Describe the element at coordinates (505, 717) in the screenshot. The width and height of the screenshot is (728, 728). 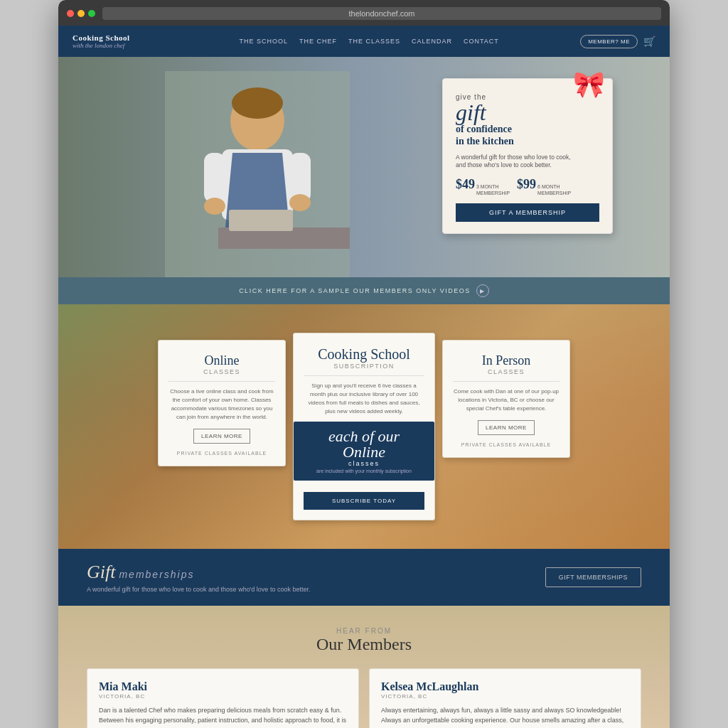
I see `testimonial-text-2: Always entertaining, always fun, always …` at that location.